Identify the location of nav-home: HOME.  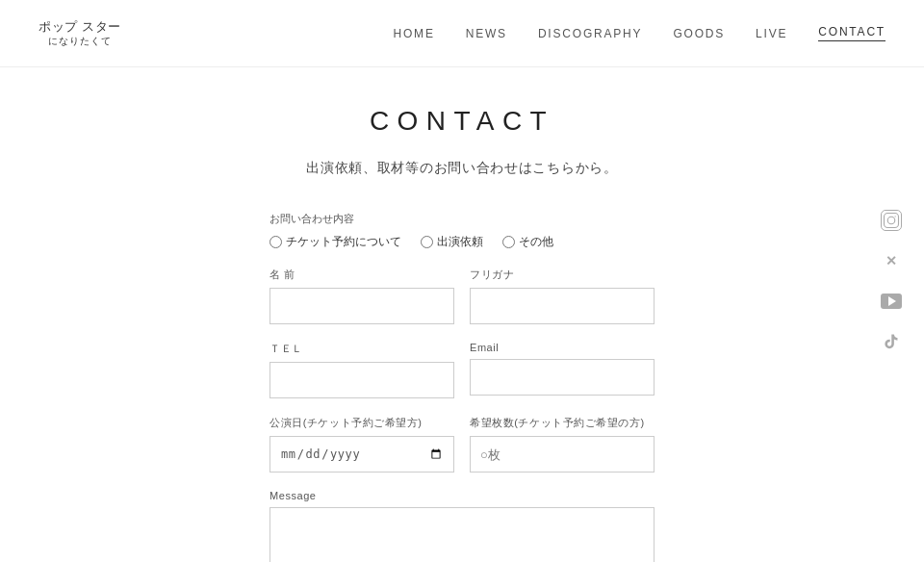
(414, 34).